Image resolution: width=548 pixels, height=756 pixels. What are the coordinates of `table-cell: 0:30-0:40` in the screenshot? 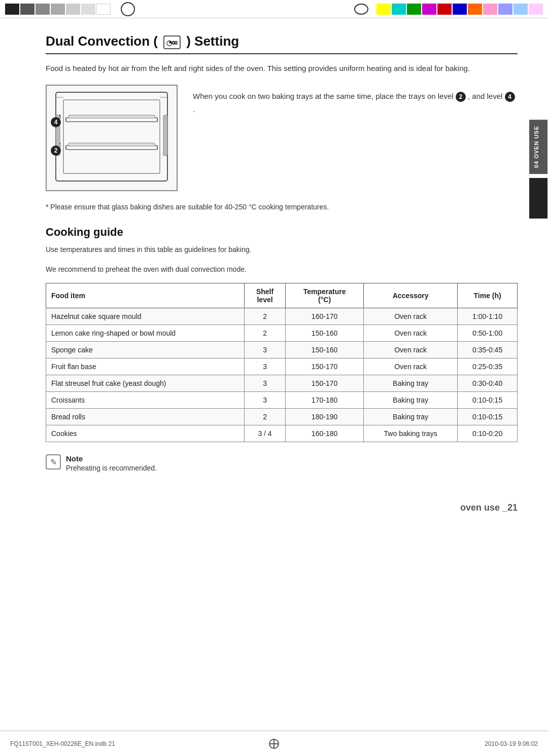 It's located at (488, 383).